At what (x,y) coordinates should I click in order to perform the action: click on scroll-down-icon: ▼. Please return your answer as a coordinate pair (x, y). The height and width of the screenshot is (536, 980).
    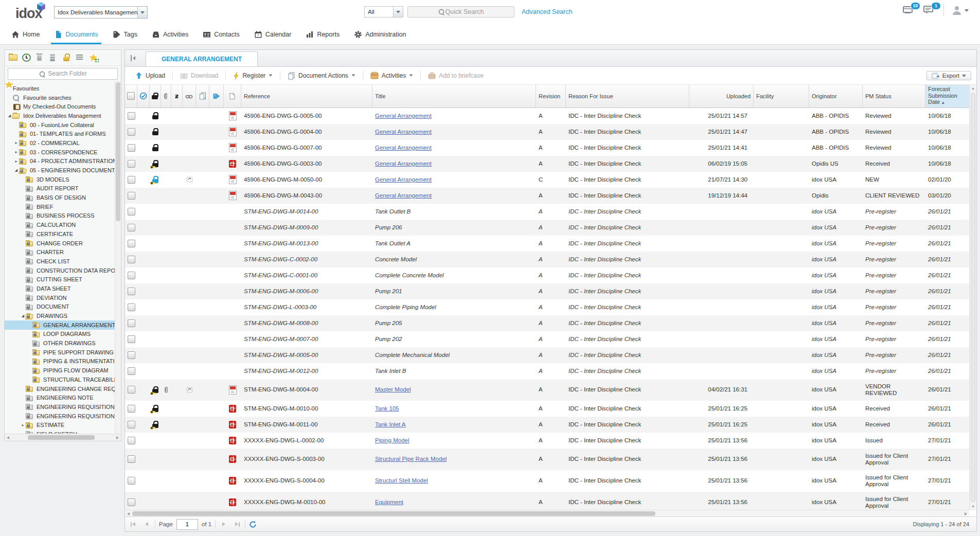
    Looking at the image, I should click on (973, 507).